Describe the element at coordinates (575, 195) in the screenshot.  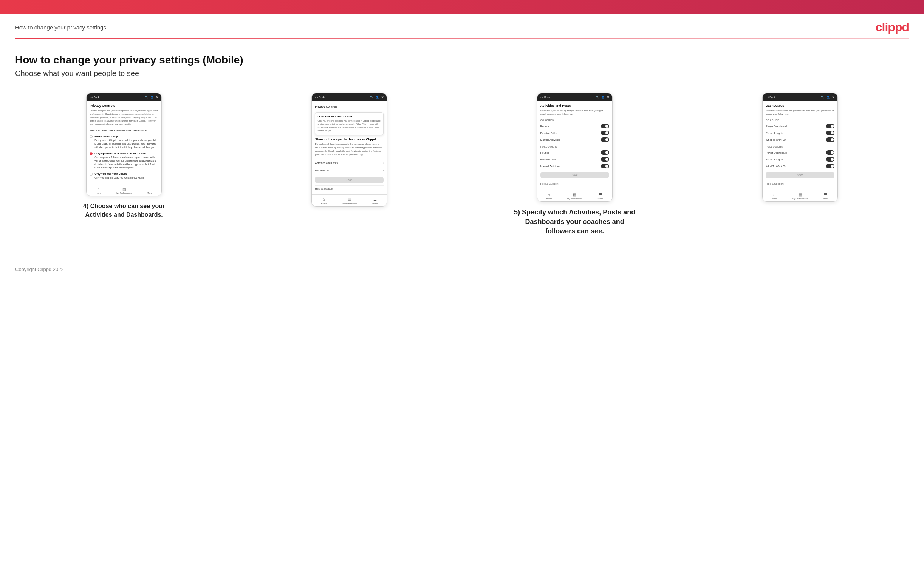
I see `performance-icon-3: ▤` at that location.